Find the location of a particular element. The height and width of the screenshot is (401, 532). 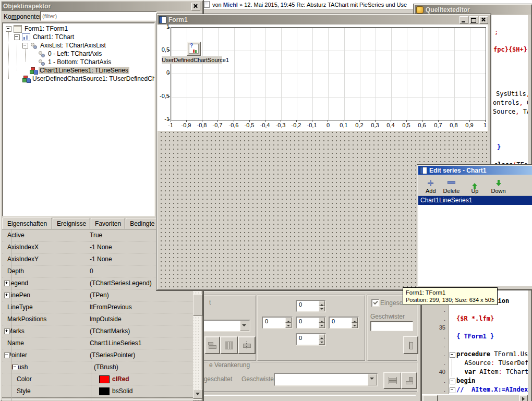

chartsource-label: UserDefinedChartSource1 is located at coordinates (192, 60).